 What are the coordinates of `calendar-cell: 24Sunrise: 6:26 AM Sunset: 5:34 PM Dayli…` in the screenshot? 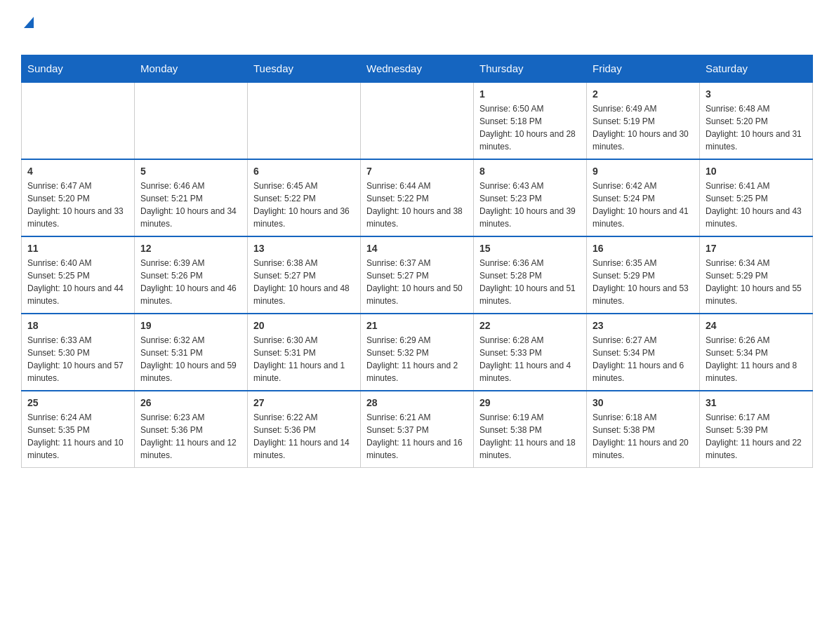 It's located at (757, 352).